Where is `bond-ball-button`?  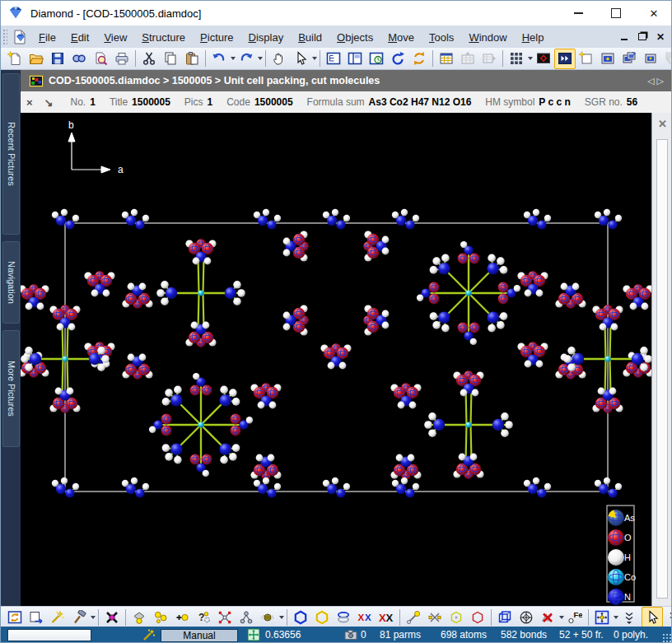
bond-ball-button is located at coordinates (413, 617).